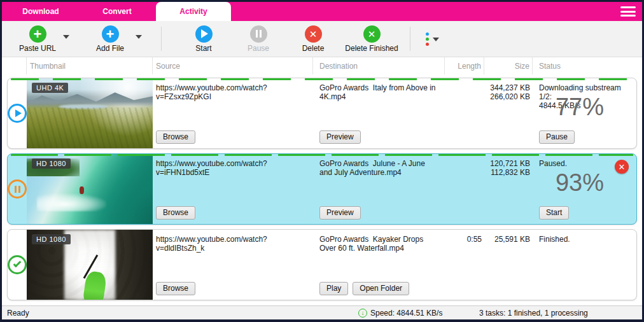  I want to click on pause-glyph, so click(258, 34).